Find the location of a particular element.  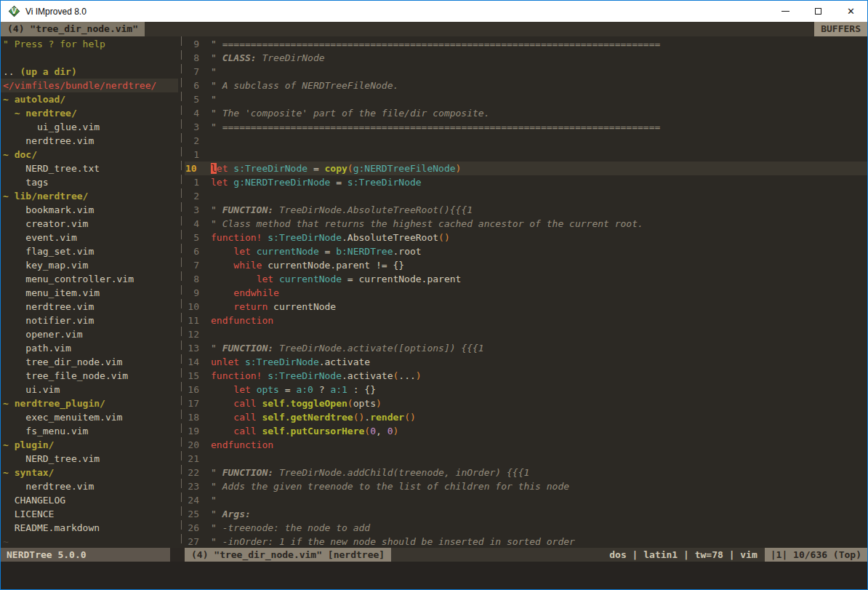

code-line: 1 is located at coordinates (526, 154).